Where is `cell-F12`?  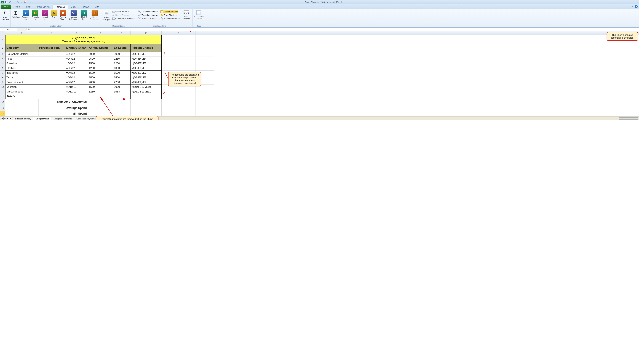
cell-F12 is located at coordinates (146, 96).